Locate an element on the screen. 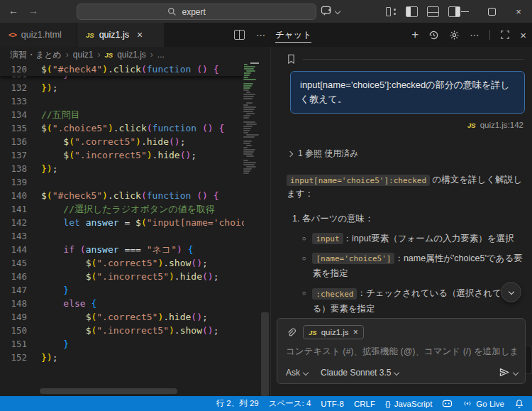  used-references-toggle: 1 参照 使用済み is located at coordinates (410, 153).